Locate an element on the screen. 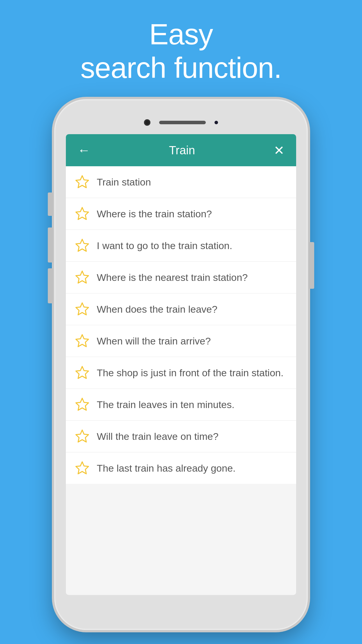 This screenshot has height=644, width=362. side-button-vol-down is located at coordinates (50, 286).